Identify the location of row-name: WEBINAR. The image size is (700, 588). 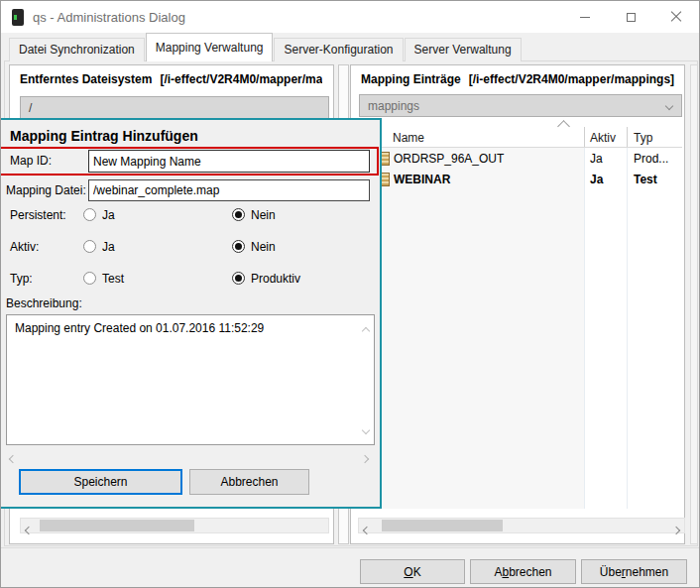
(422, 179).